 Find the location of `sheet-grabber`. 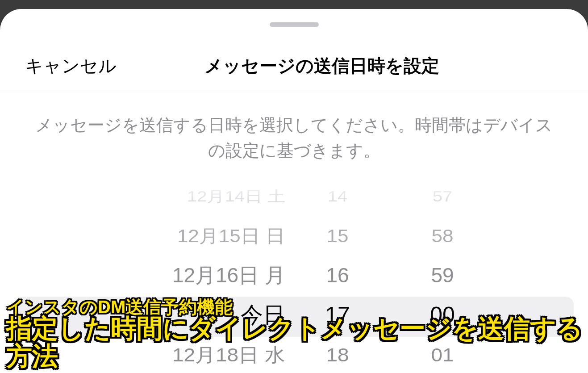

sheet-grabber is located at coordinates (294, 25).